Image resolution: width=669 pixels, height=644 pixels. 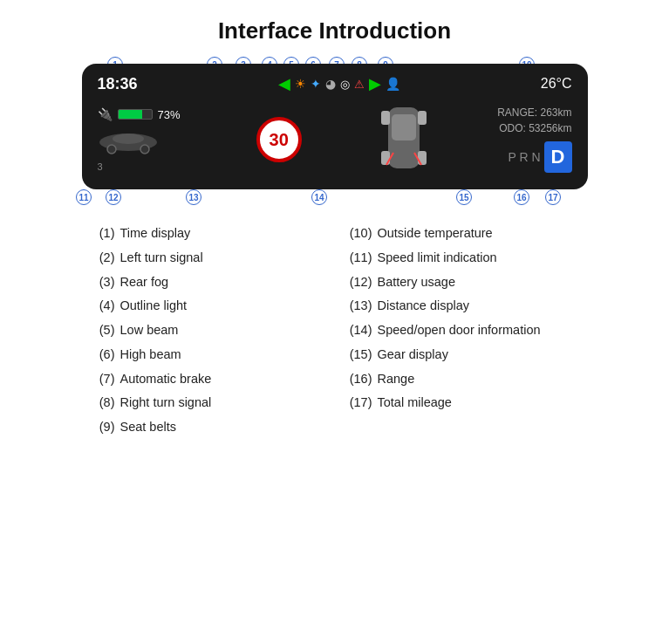 What do you see at coordinates (464, 234) in the screenshot?
I see `list-item: (10) Outside temperature` at bounding box center [464, 234].